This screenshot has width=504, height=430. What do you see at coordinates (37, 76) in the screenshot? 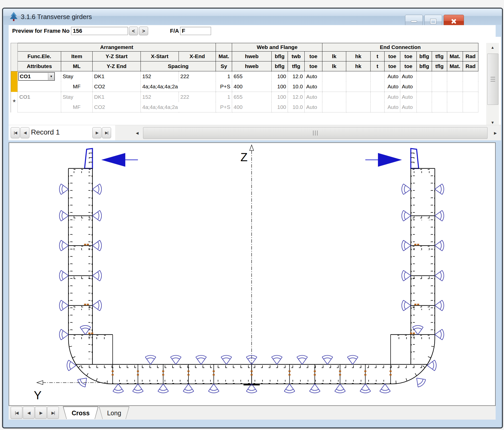
I see `funcele-combobox: CO1 ▼` at bounding box center [37, 76].